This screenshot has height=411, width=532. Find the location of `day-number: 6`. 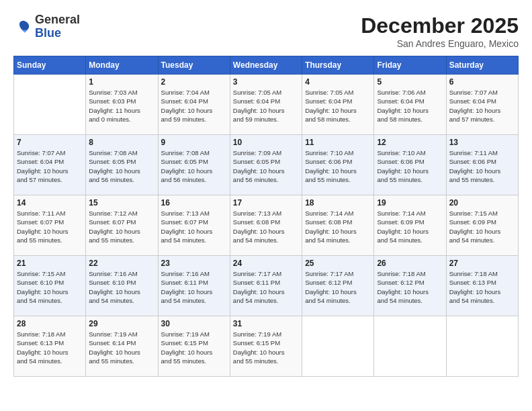

day-number: 6 is located at coordinates (482, 82).